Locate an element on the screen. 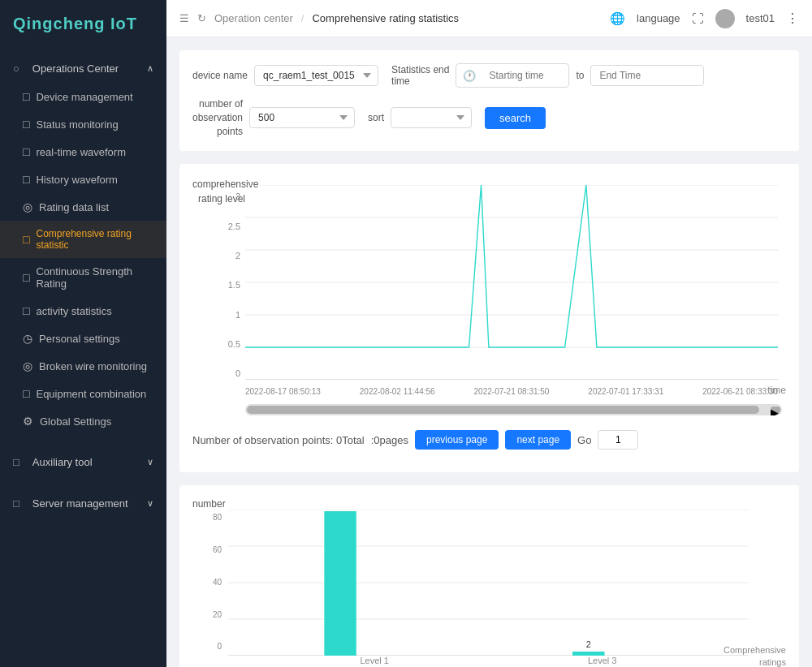 This screenshot has height=667, width=812. x-label-1: 2022-08-02 11:44:56 is located at coordinates (398, 391).